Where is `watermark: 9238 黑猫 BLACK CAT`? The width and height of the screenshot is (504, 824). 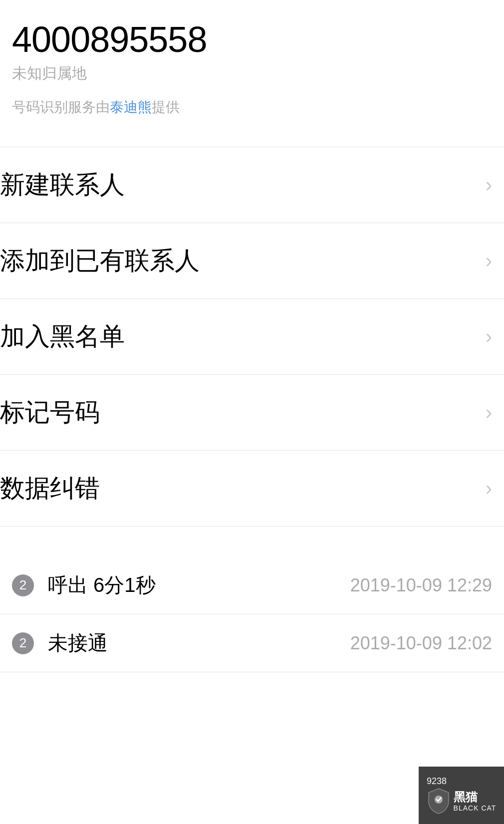 watermark: 9238 黑猫 BLACK CAT is located at coordinates (461, 796).